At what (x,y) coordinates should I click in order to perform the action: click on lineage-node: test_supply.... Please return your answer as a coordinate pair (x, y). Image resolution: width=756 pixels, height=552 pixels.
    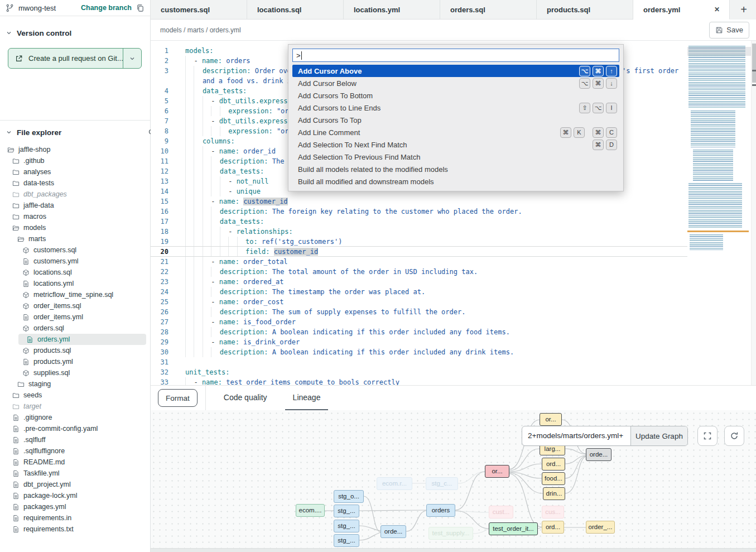
    Looking at the image, I should click on (451, 534).